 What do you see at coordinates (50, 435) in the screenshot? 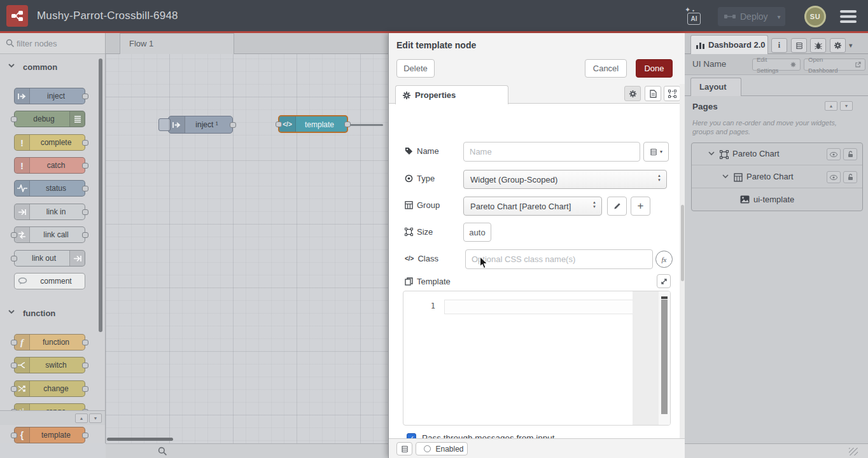
I see `palette-node-template: { template` at bounding box center [50, 435].